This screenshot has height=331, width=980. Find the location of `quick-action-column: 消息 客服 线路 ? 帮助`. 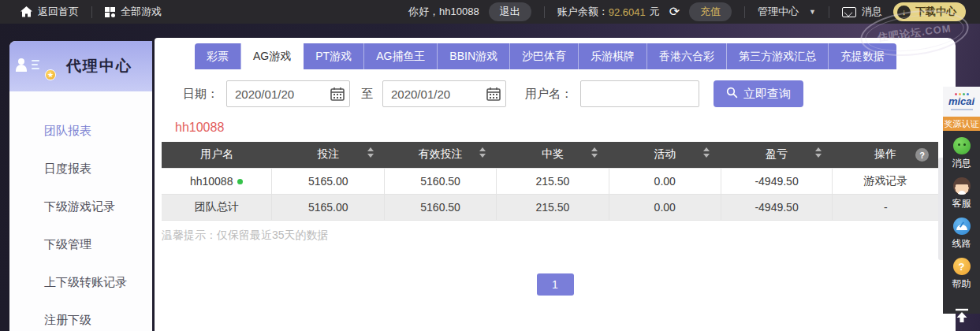

quick-action-column: 消息 客服 线路 ? 帮助 is located at coordinates (962, 222).